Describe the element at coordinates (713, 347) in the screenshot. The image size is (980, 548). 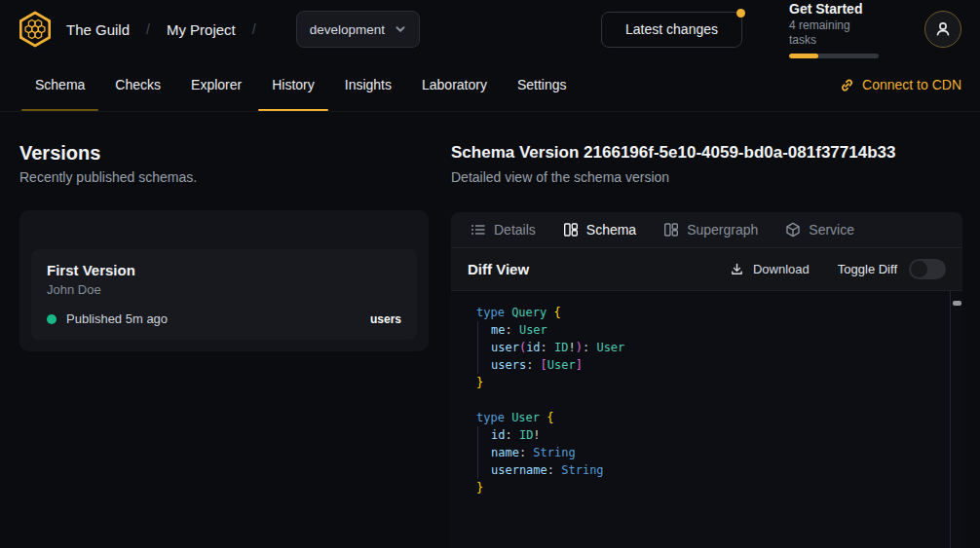
I see `code-line: user(id: ID!): User` at that location.